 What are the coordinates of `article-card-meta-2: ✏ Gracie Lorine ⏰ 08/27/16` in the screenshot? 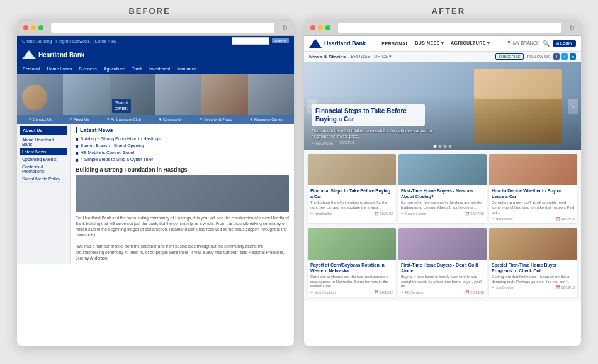 It's located at (443, 214).